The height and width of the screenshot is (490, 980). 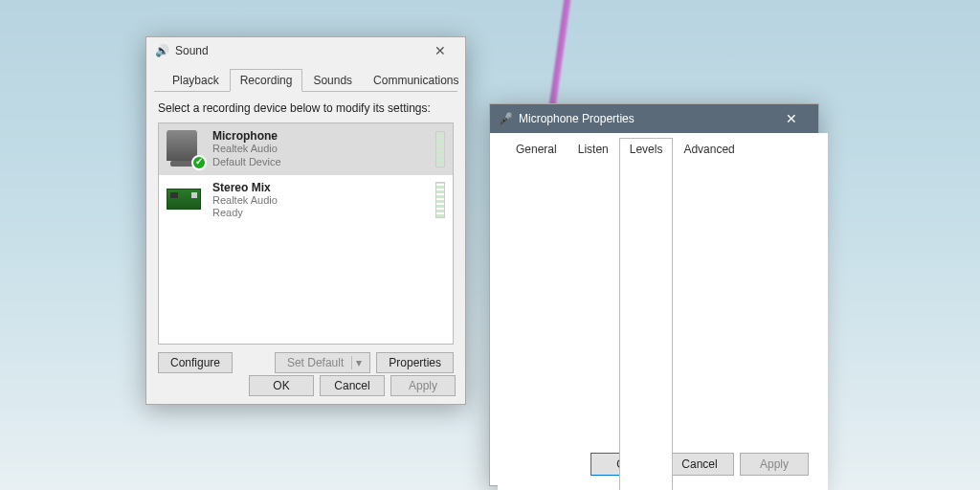 I want to click on device-name: Stereo Mix, so click(x=245, y=188).